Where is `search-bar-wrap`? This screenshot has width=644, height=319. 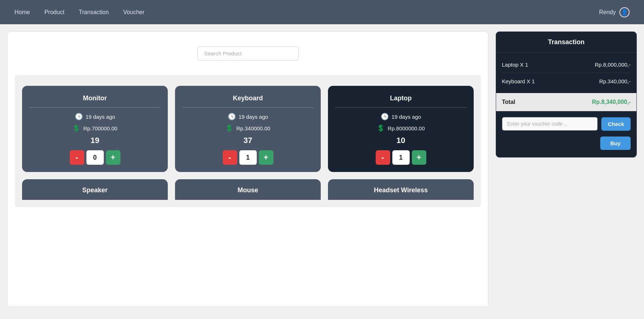
search-bar-wrap is located at coordinates (248, 54).